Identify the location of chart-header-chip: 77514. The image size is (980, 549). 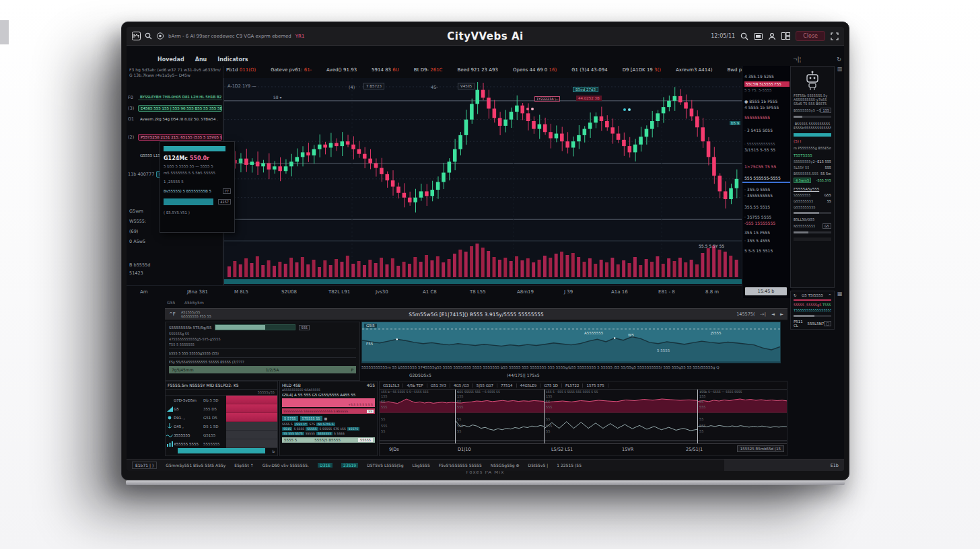
(508, 386).